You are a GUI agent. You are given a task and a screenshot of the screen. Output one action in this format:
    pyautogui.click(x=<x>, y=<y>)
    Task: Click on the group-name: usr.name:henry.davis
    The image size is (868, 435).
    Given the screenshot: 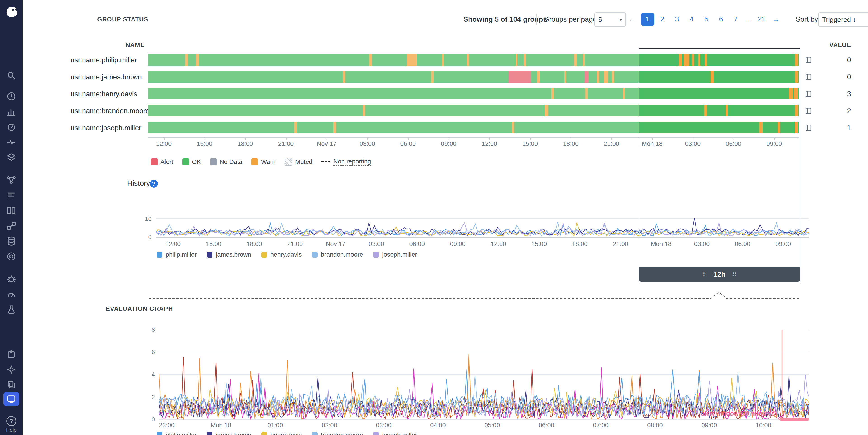 What is the action you would take?
    pyautogui.click(x=104, y=94)
    